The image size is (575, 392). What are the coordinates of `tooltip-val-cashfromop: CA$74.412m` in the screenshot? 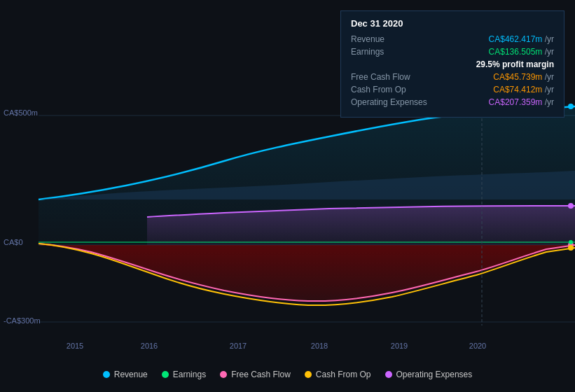 It's located at (518, 90).